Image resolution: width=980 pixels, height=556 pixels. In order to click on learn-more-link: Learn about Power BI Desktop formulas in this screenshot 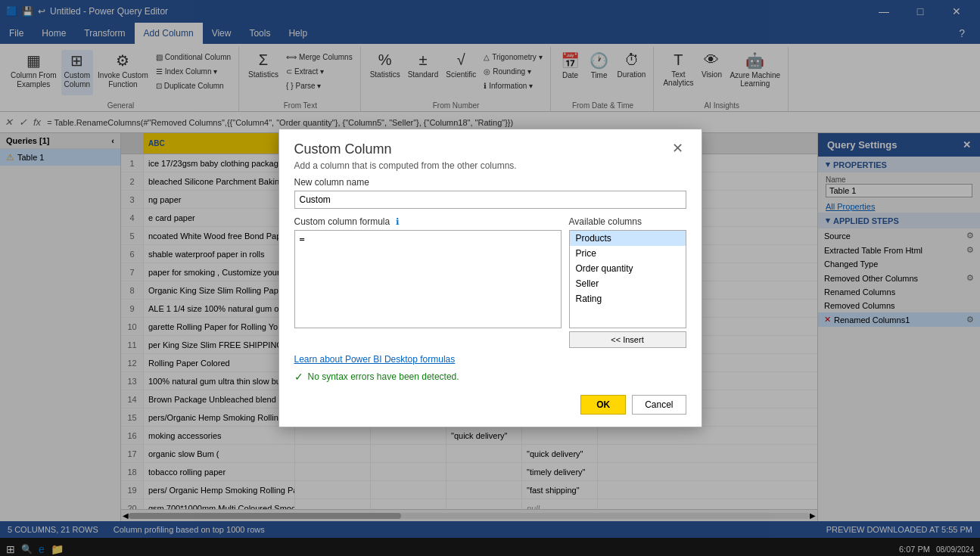, I will do `click(490, 359)`.